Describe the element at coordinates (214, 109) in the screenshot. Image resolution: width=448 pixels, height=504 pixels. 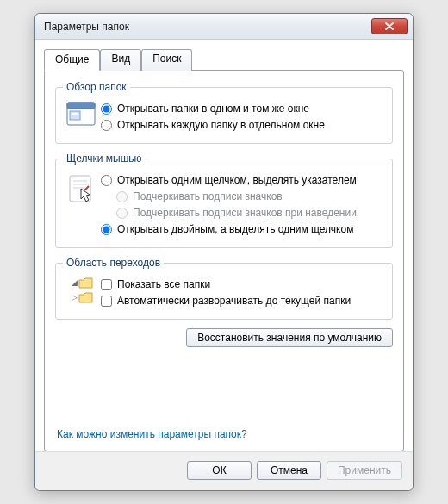
I see `radio-open-same-window-label: Открывать папки в одном и том же окне` at that location.